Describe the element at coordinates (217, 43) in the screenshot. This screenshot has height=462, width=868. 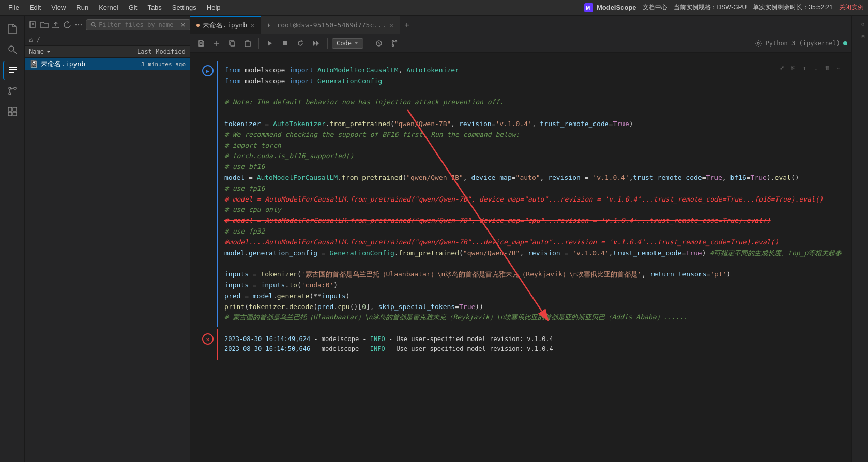
I see `add-cell-button` at that location.